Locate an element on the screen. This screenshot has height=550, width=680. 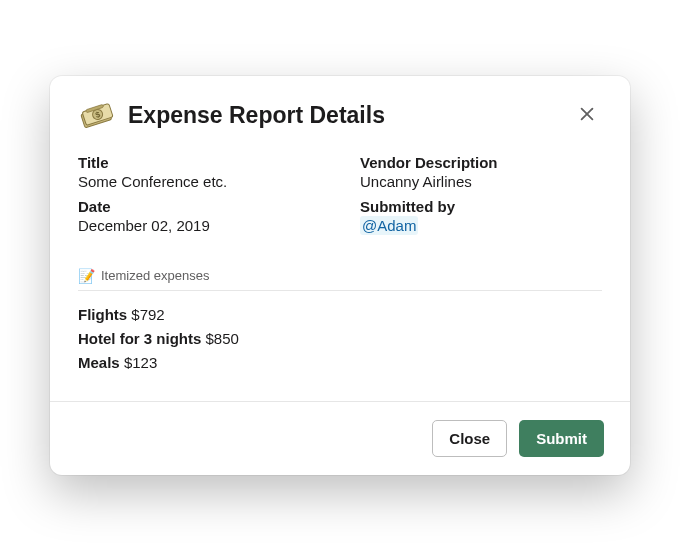
item-amount: $792 is located at coordinates (148, 314).